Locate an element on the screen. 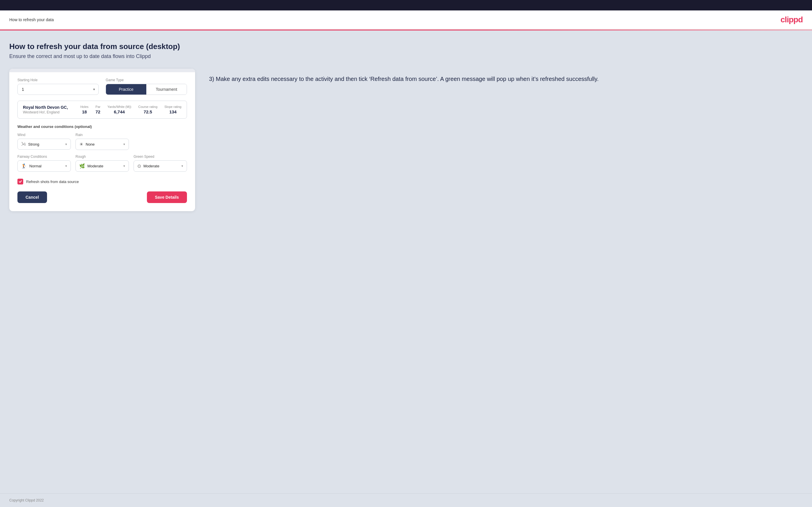 Image resolution: width=812 pixels, height=507 pixels. green-speed-chevron-icon: ▾ is located at coordinates (183, 166).